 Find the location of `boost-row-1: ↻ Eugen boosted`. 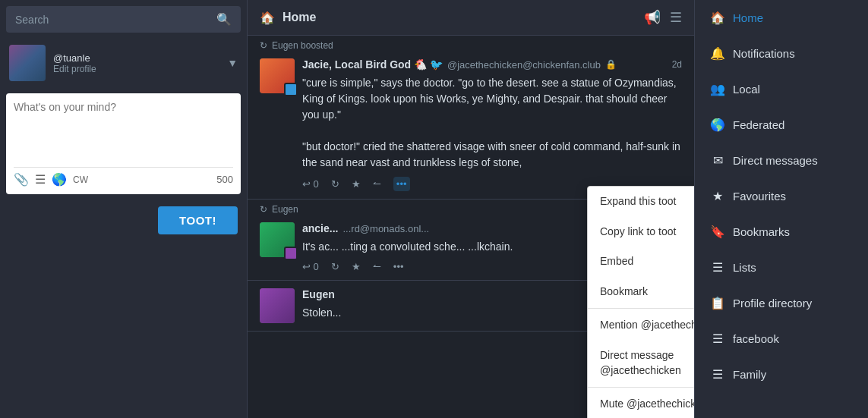

boost-row-1: ↻ Eugen boosted is located at coordinates (471, 43).